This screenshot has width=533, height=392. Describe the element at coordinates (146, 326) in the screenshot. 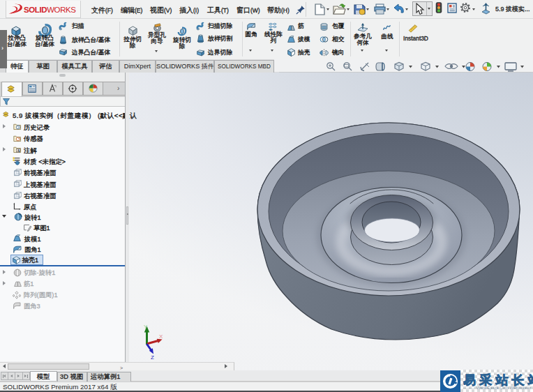

I see `svg-text: Y` at that location.